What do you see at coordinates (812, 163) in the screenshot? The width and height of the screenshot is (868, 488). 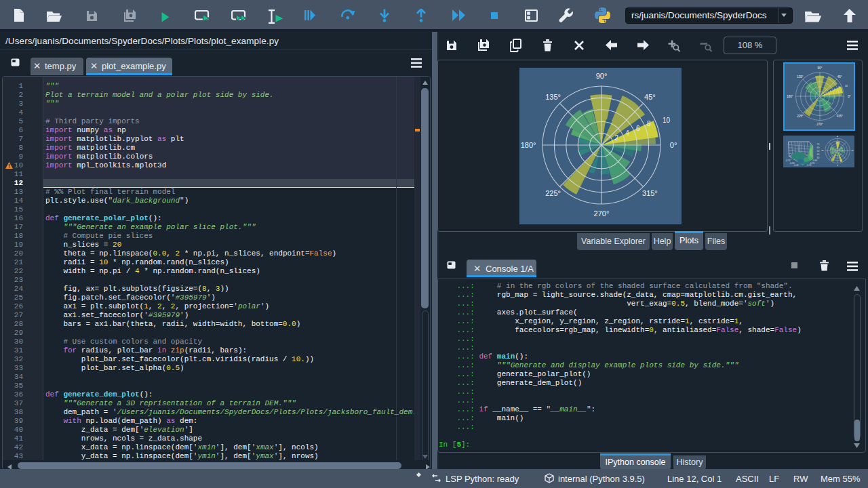 I see `svg-text: -0.70` at bounding box center [812, 163].